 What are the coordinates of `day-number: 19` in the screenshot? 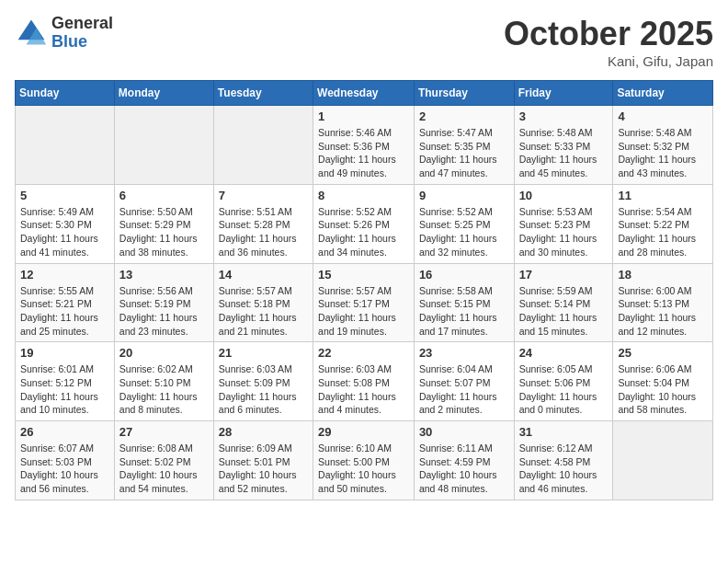 It's located at (64, 353).